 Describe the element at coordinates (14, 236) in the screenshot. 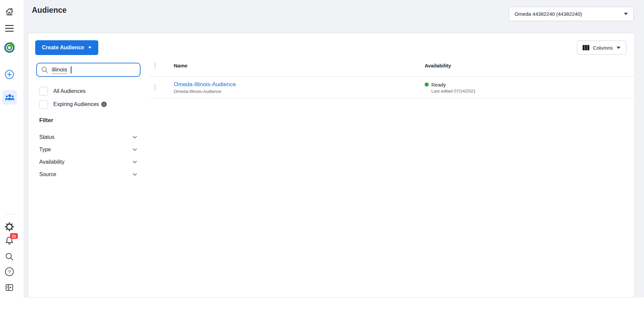

I see `notification-count-badge: 21` at that location.